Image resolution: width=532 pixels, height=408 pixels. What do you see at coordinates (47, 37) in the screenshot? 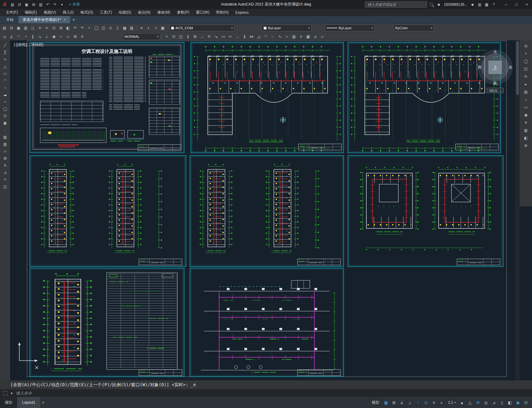
I see `tolerance-icon: ⊥` at bounding box center [47, 37].